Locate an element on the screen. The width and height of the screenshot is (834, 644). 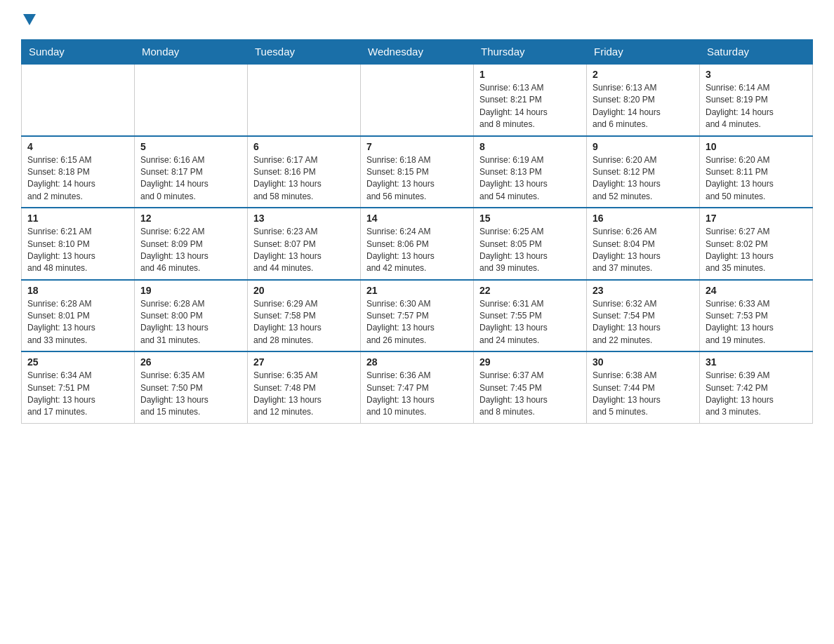
calendar-cell: 3Sunrise: 6:14 AM Sunset: 8:19 PM Daylig… is located at coordinates (757, 100).